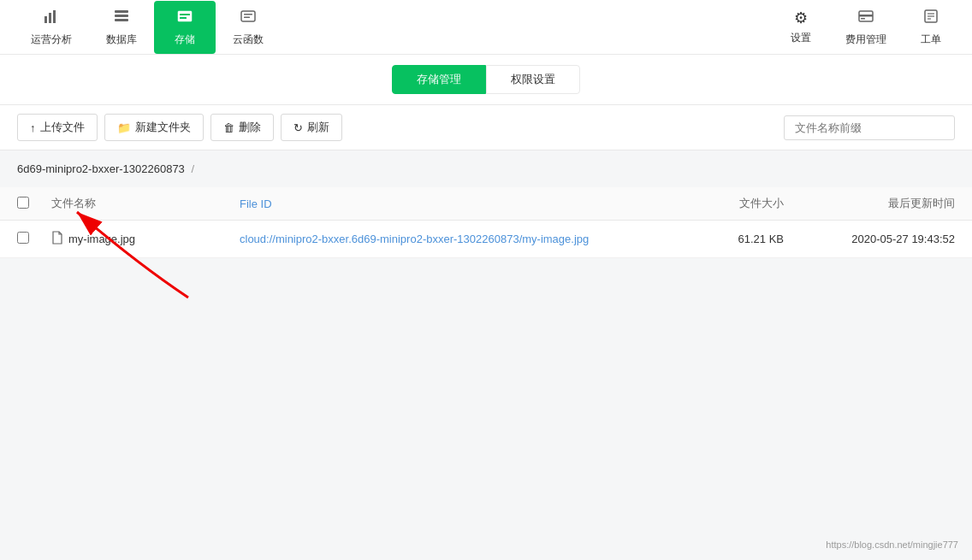 The width and height of the screenshot is (972, 560). What do you see at coordinates (869, 203) in the screenshot?
I see `header-time: 最后更新时间` at bounding box center [869, 203].